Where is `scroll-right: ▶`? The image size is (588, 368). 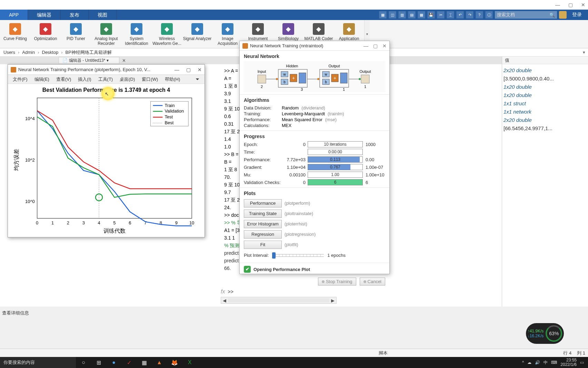 scroll-right: ▶ is located at coordinates (333, 300).